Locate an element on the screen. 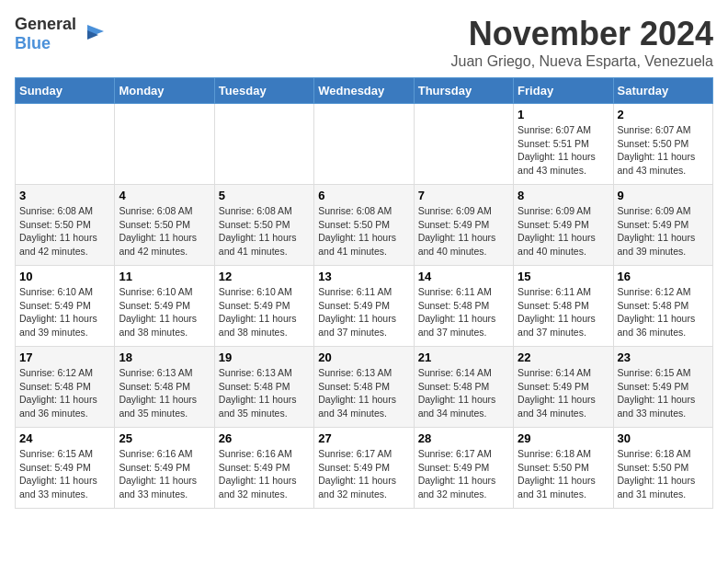  day-info: Sunrise: 6:14 AM Sunset: 5:49 PM Dayligh… is located at coordinates (563, 394).